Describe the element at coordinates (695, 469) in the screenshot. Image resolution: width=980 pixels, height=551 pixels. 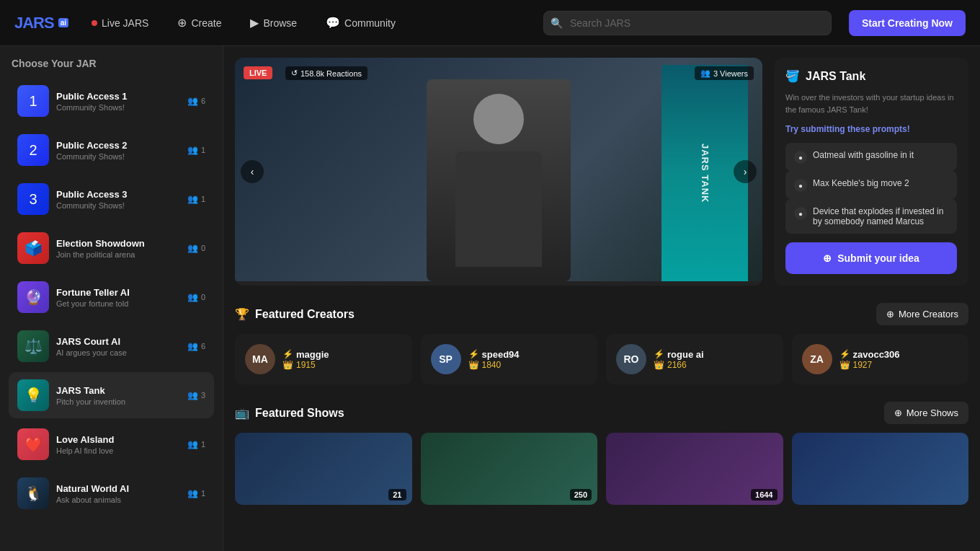
I see `show-card-2: 1644` at that location.